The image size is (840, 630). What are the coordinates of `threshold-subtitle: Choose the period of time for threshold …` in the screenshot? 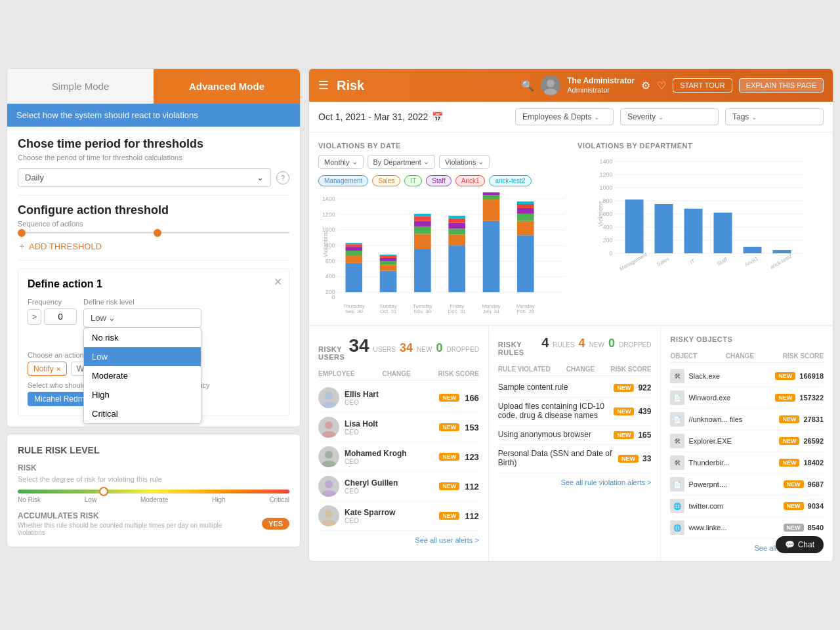 It's located at (154, 158).